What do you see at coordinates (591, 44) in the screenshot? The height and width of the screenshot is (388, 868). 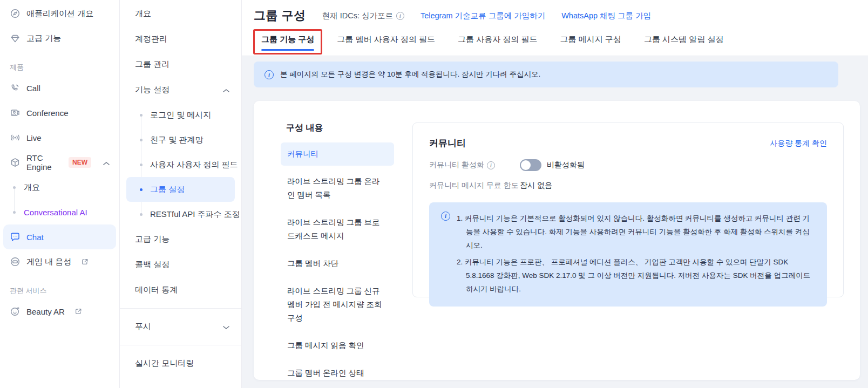 I see `tab-group-message-config: 그룹 메시지 구성` at bounding box center [591, 44].